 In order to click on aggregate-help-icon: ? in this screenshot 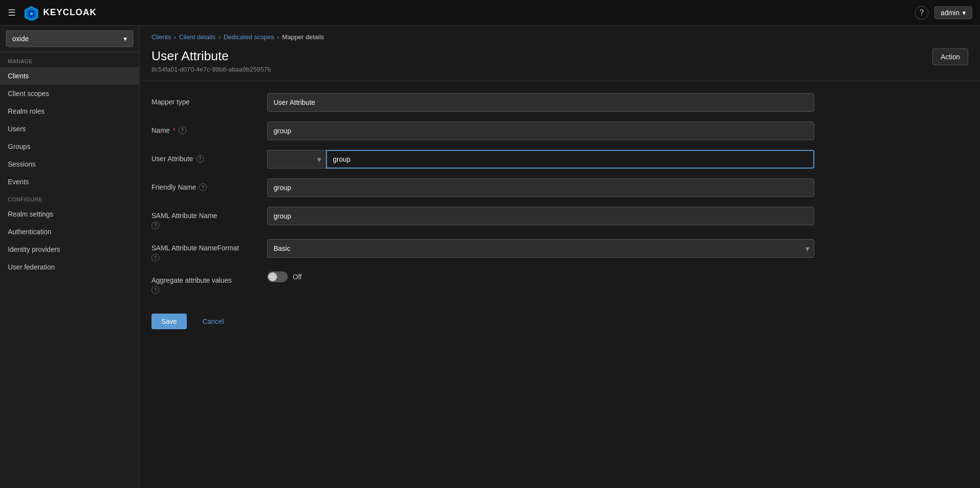, I will do `click(155, 290)`.